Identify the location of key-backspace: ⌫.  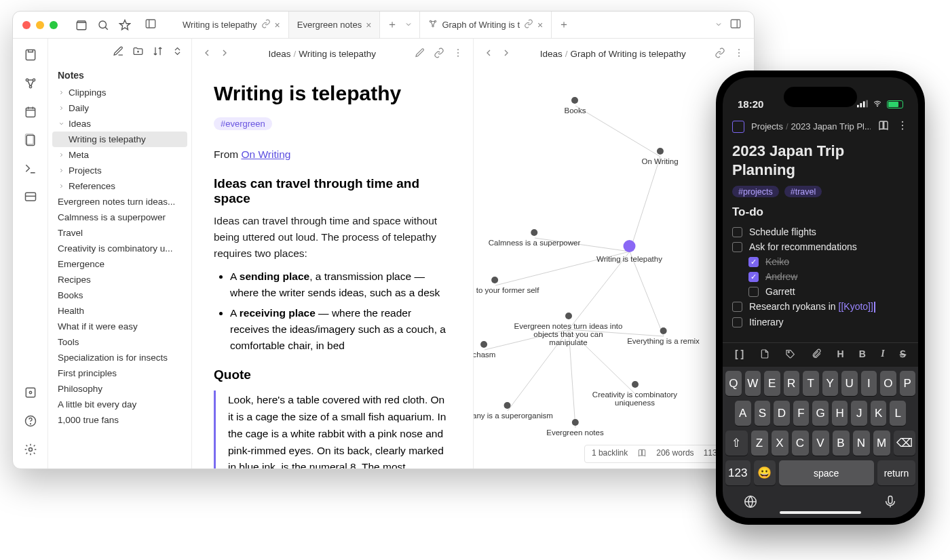
(905, 443).